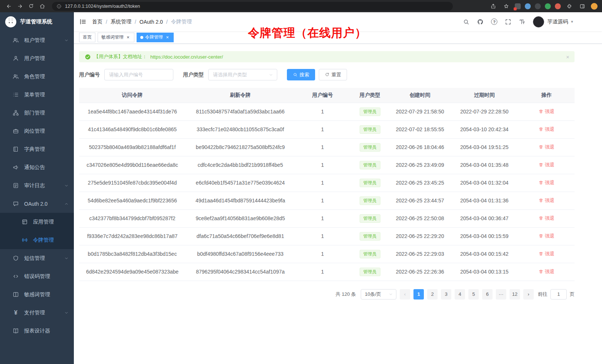 This screenshot has height=364, width=602. Describe the element at coordinates (187, 57) in the screenshot. I see `doc-link: https://doc.iocoder.cn/user-center/` at that location.